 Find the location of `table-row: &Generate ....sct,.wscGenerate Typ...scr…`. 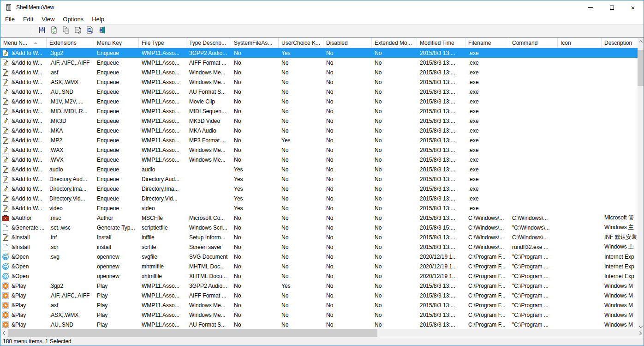

table-row: &Generate ....sct,.wscGenerate Typ...scr… is located at coordinates (319, 227).